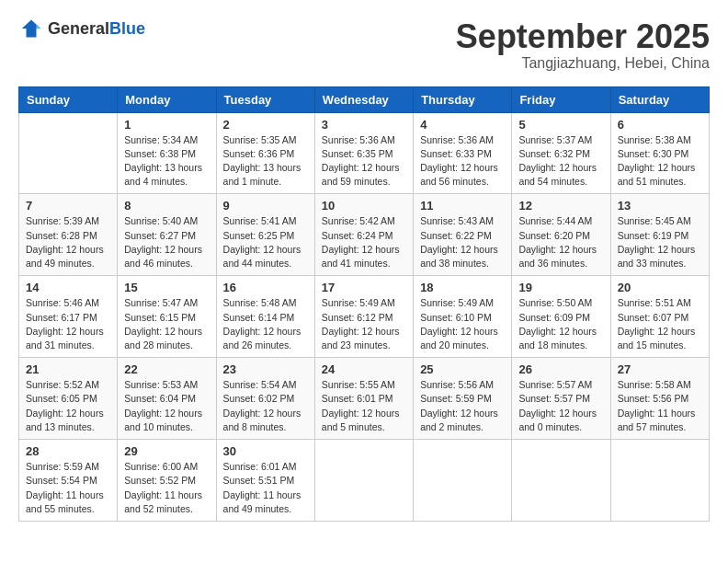  I want to click on calendar-cell: 27Sunrise: 5:58 AMSunset: 5:56 PMDayligh…, so click(660, 399).